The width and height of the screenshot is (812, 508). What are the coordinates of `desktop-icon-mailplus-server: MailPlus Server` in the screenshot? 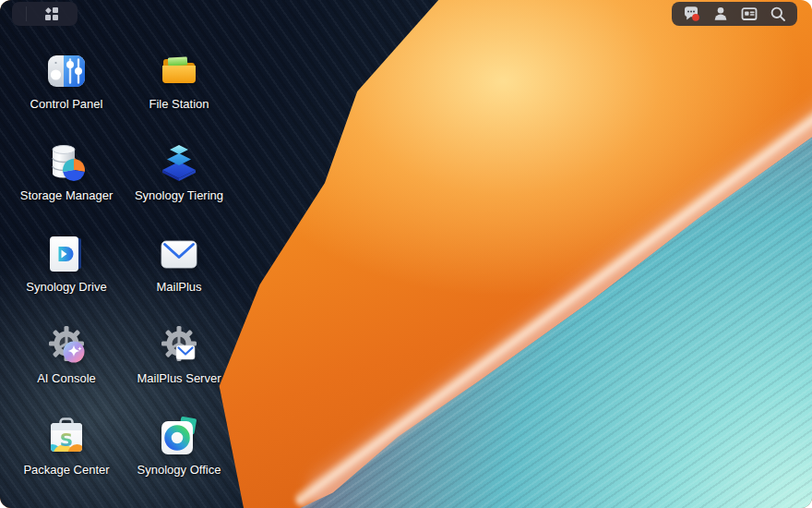 It's located at (179, 366).